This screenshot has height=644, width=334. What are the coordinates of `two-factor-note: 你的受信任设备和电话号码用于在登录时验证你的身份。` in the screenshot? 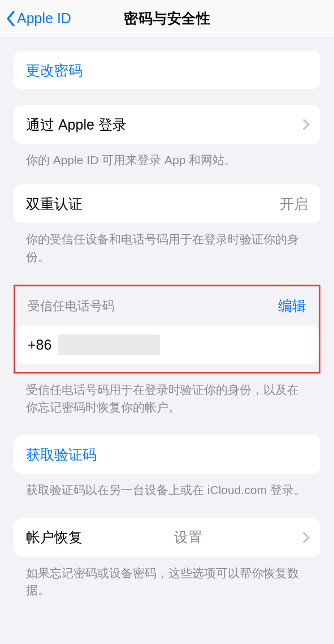 It's located at (167, 244).